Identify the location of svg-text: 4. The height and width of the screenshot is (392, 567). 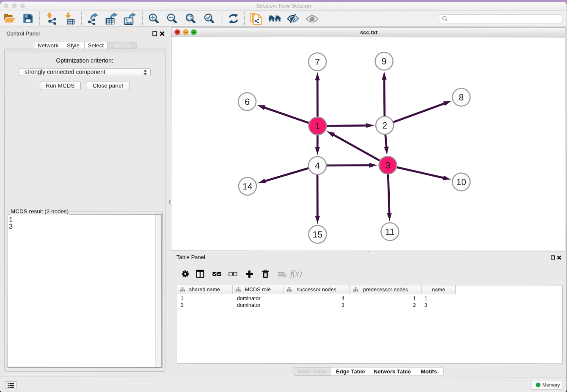
(317, 165).